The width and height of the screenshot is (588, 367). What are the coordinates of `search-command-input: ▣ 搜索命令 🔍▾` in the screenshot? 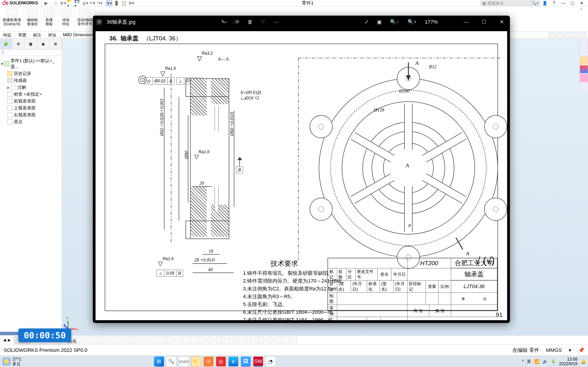 It's located at (510, 3).